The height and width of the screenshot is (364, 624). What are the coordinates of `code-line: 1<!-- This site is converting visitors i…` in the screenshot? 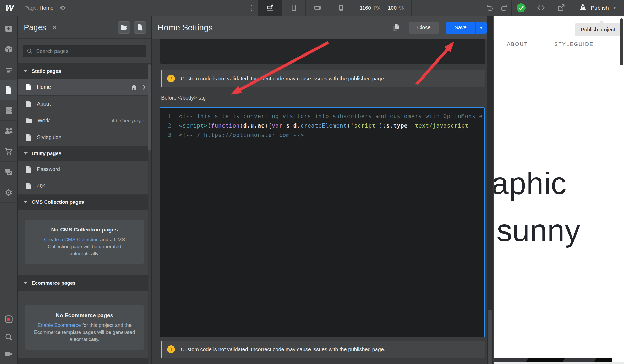 It's located at (322, 116).